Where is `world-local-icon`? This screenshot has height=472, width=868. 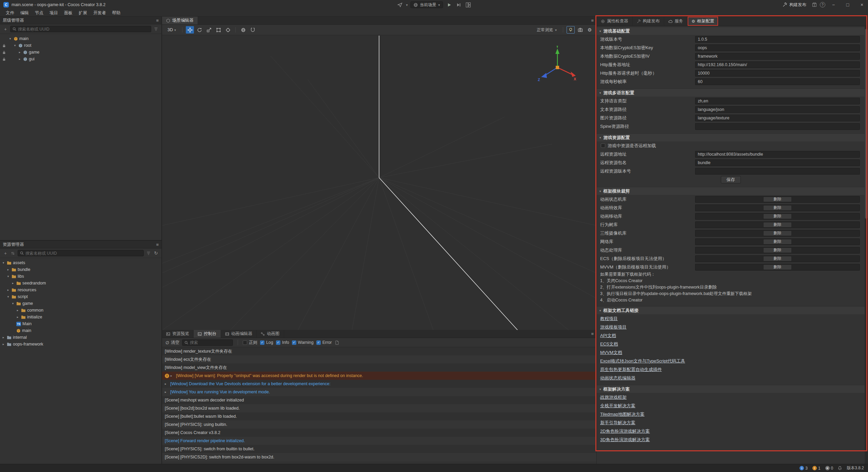
world-local-icon is located at coordinates (243, 30).